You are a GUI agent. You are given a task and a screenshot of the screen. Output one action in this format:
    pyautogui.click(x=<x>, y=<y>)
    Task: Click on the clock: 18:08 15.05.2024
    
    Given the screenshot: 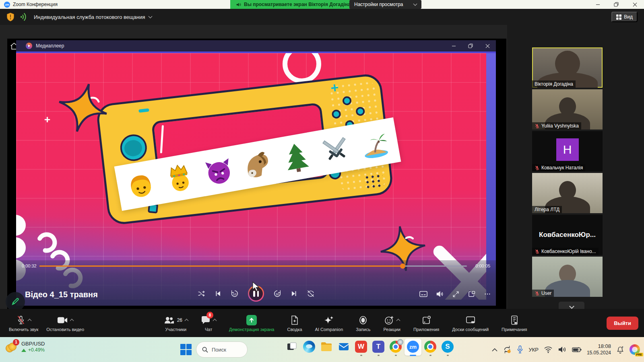 What is the action you would take?
    pyautogui.click(x=599, y=350)
    